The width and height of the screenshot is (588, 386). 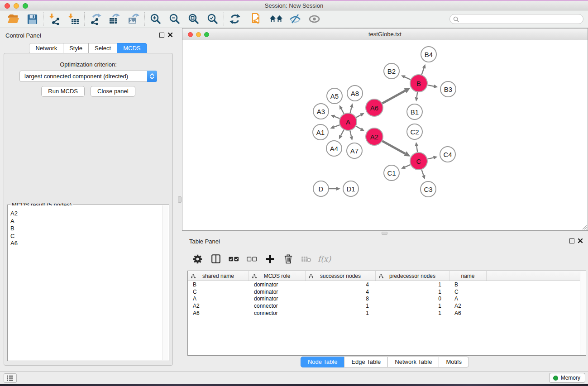 What do you see at coordinates (197, 259) in the screenshot?
I see `table-settings-button` at bounding box center [197, 259].